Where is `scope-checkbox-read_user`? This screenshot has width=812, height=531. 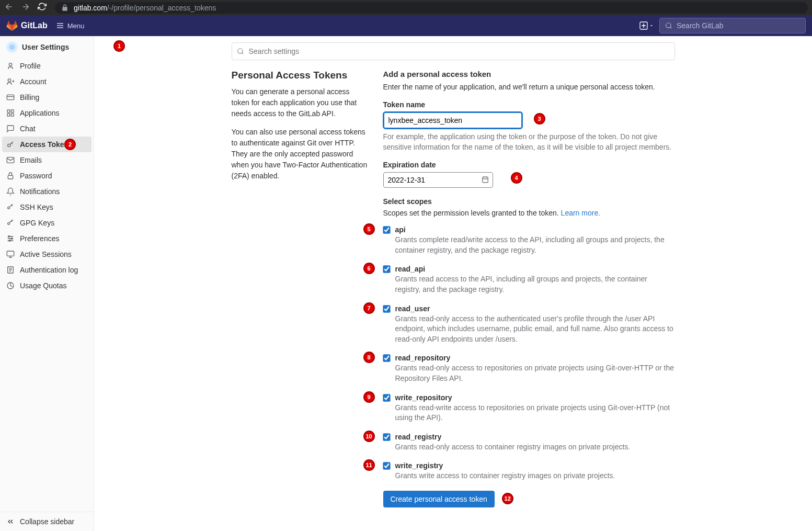
scope-checkbox-read_user is located at coordinates (386, 309).